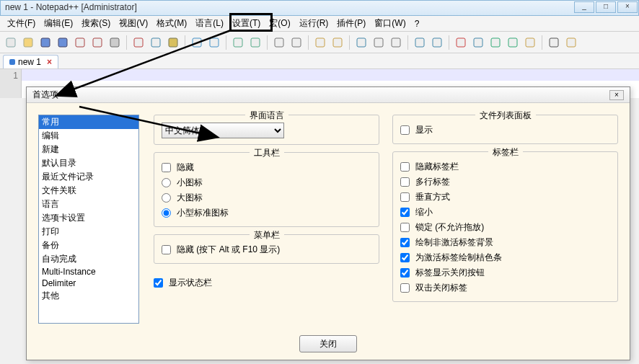  Describe the element at coordinates (89, 296) in the screenshot. I see `category-item: 其他` at that location.